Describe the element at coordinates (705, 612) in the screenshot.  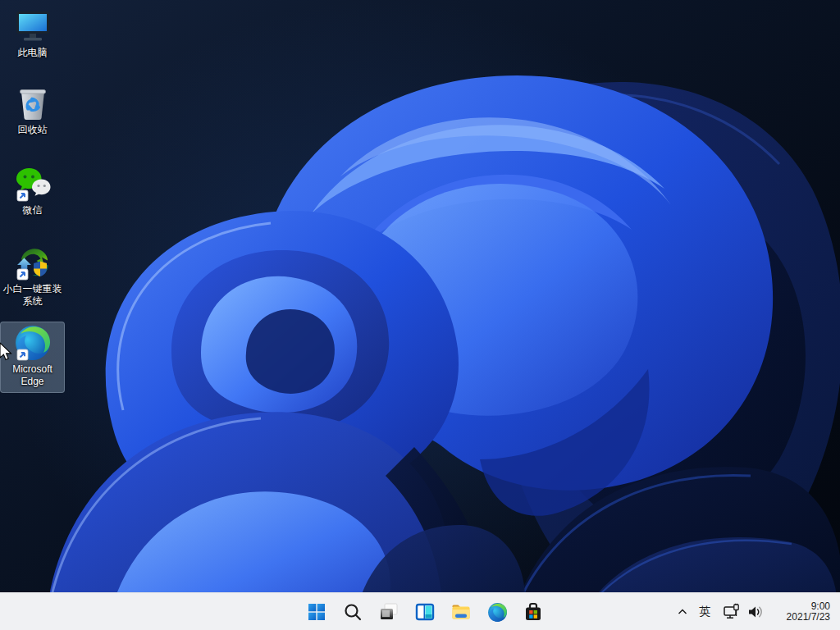
I see `tray-ime-indicator: 英` at that location.